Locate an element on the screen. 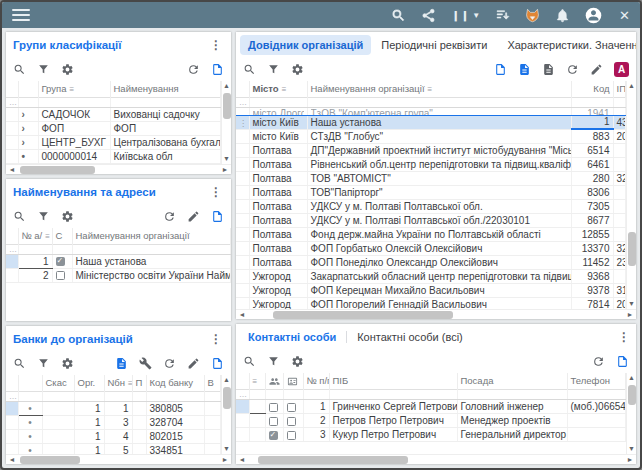 Image resolution: width=642 pixels, height=470 pixels. share-icon is located at coordinates (428, 16).